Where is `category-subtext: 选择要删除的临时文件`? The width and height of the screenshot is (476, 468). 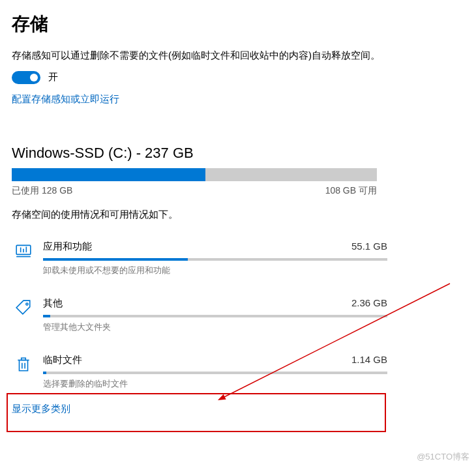 category-subtext: 选择要删除的临时文件 is located at coordinates (215, 384).